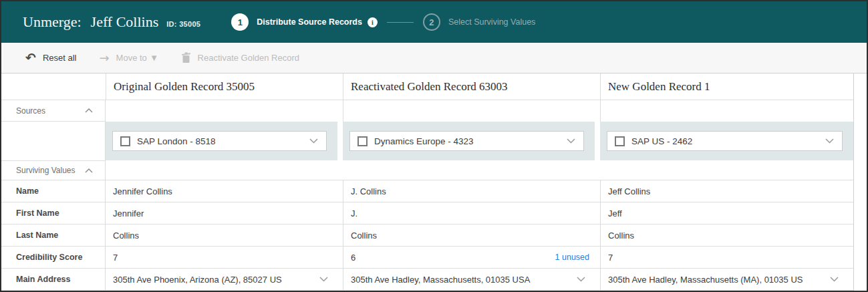 This screenshot has height=292, width=868. What do you see at coordinates (472, 235) in the screenshot?
I see `value-last-name-reactivated: Collins` at bounding box center [472, 235].